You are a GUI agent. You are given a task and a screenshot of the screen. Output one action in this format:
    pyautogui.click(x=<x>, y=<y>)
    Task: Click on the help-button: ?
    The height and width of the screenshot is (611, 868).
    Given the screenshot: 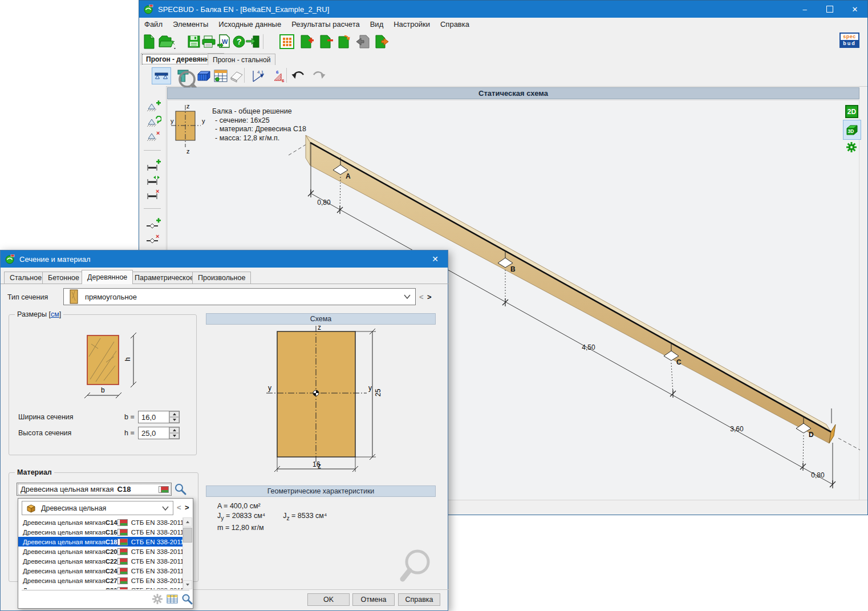 What is the action you would take?
    pyautogui.click(x=239, y=42)
    